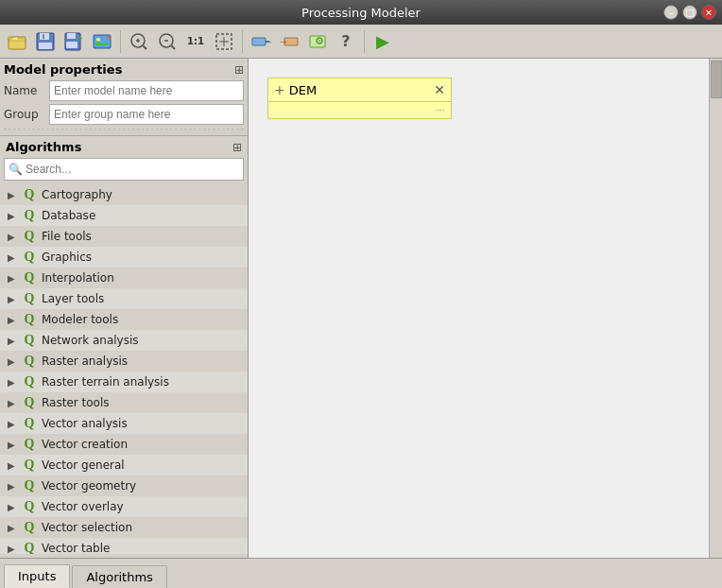  I want to click on add-algo-button: ⚙, so click(318, 42).